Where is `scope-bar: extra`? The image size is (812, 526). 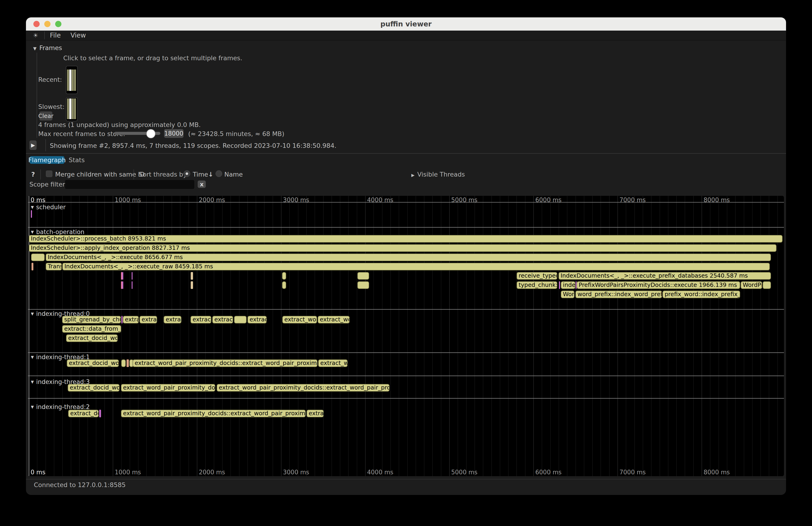
scope-bar: extra is located at coordinates (148, 320).